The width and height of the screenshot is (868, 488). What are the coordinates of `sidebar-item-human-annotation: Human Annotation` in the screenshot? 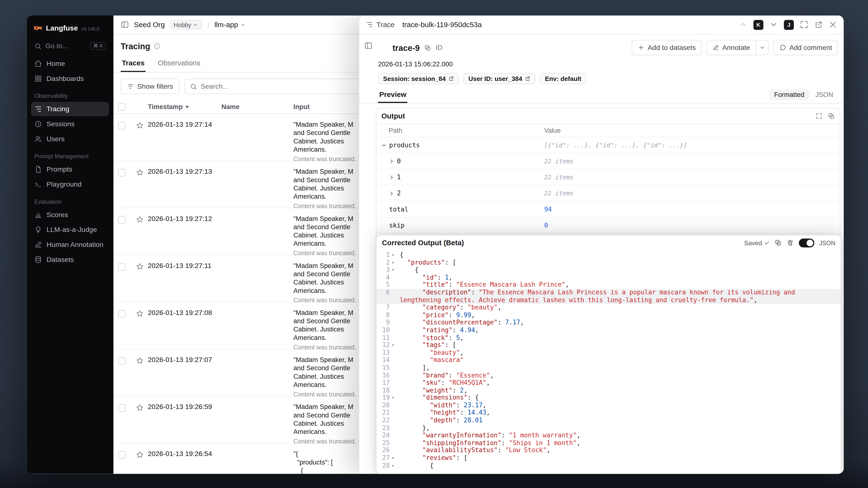 It's located at (70, 245).